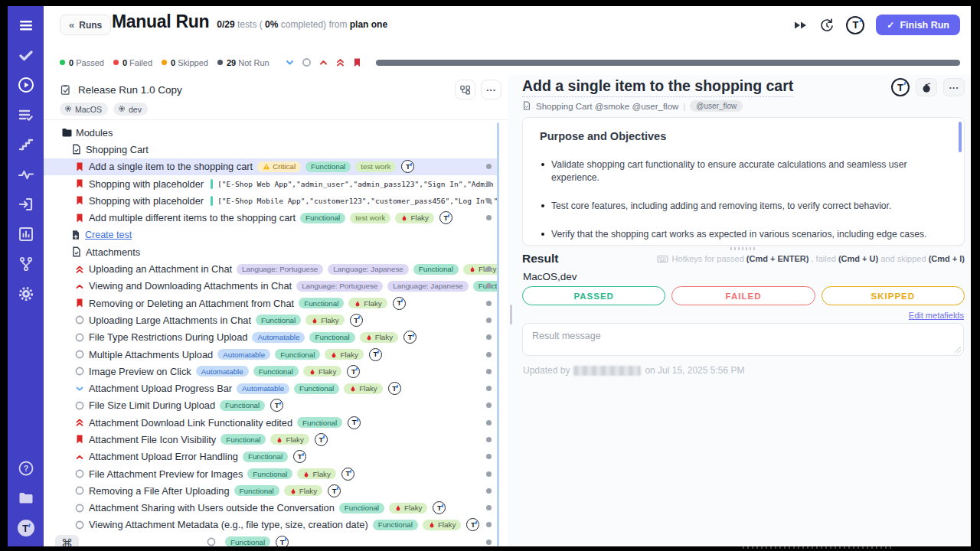 This screenshot has height=551, width=980. Describe the element at coordinates (26, 55) in the screenshot. I see `tests-icon` at that location.